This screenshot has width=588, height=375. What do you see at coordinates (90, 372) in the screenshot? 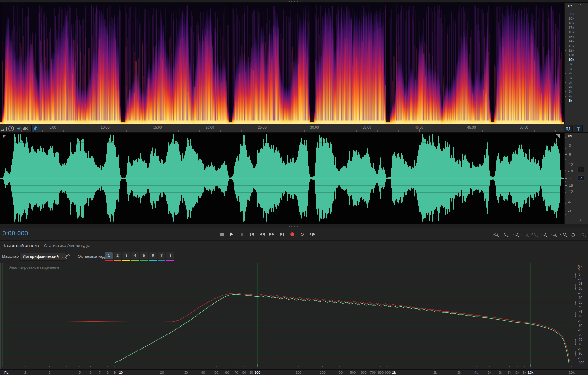
I see `freq-x-label: 6` at bounding box center [90, 372].